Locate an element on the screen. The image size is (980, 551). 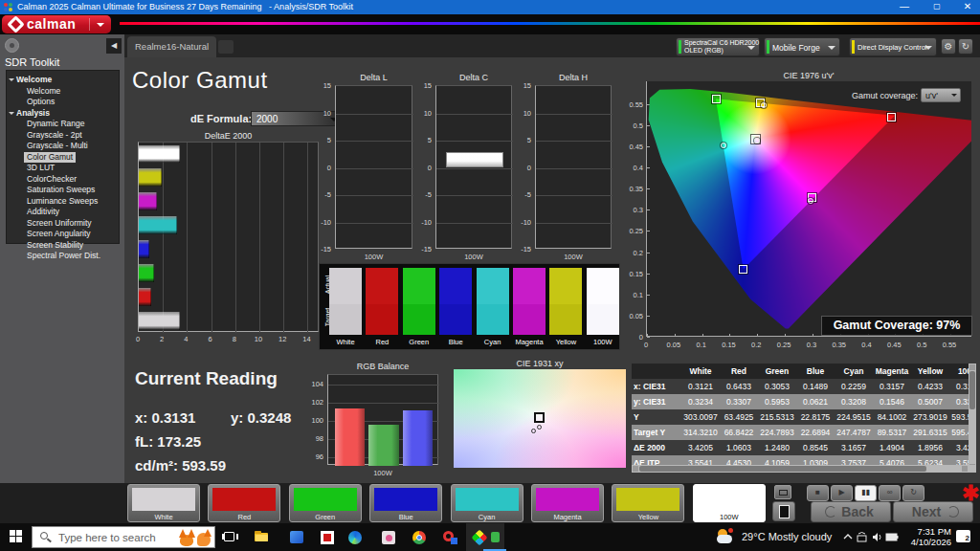
sidebar-item-options: Options is located at coordinates (40, 102).